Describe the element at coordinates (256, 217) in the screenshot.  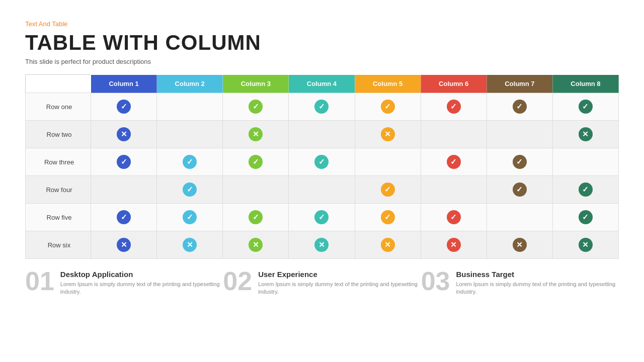
I see `cell-r5-c3` at that location.